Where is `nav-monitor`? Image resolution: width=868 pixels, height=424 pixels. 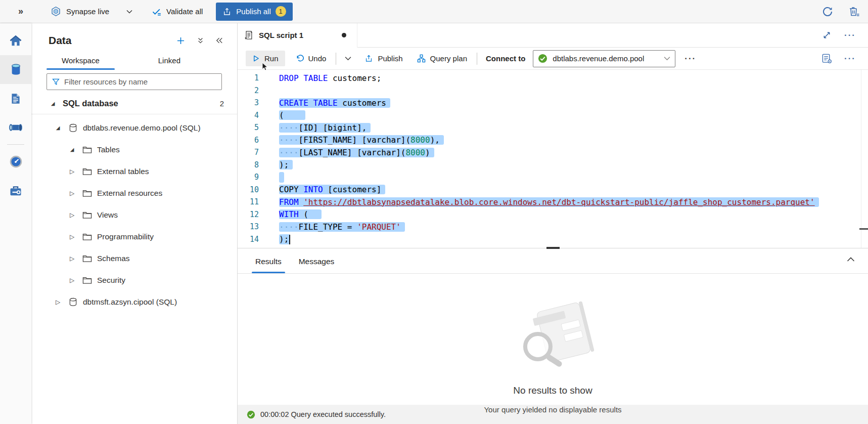 nav-monitor is located at coordinates (16, 162).